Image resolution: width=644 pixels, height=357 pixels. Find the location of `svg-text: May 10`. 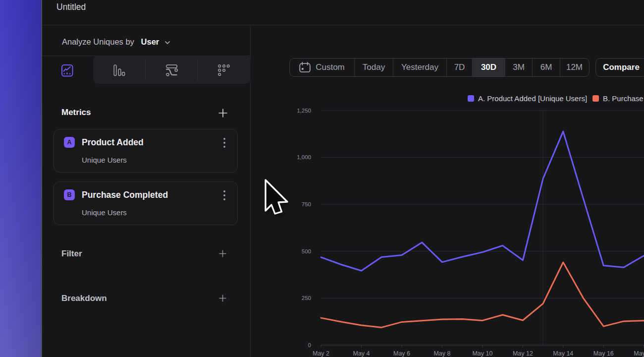

svg-text: May 10 is located at coordinates (483, 354).